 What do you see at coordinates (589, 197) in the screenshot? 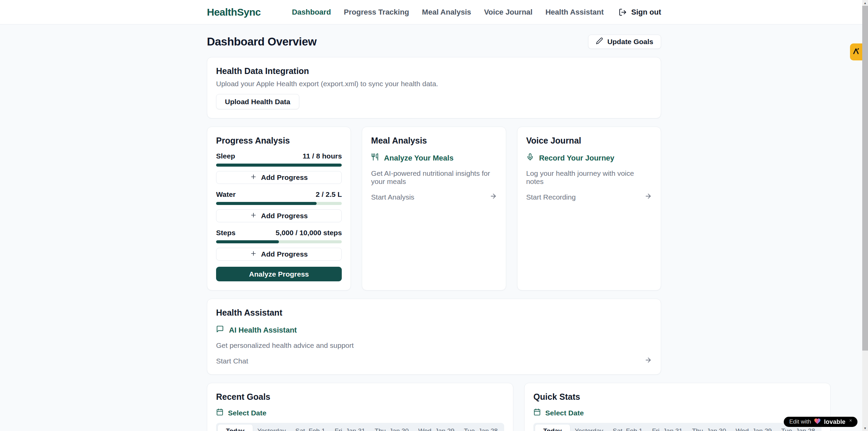
I see `start-recording-action: Start Recording` at bounding box center [589, 197].